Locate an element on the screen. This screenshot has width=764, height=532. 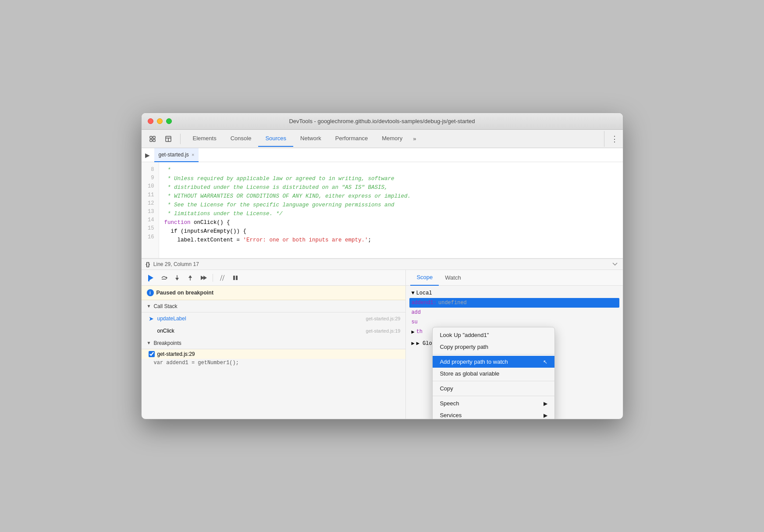
scope-item-add: add is located at coordinates (514, 312).